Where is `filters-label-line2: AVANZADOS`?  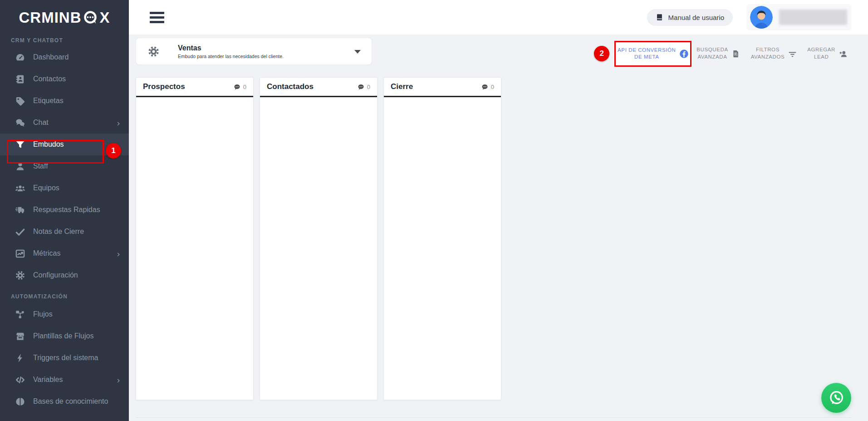
filters-label-line2: AVANZADOS is located at coordinates (768, 57).